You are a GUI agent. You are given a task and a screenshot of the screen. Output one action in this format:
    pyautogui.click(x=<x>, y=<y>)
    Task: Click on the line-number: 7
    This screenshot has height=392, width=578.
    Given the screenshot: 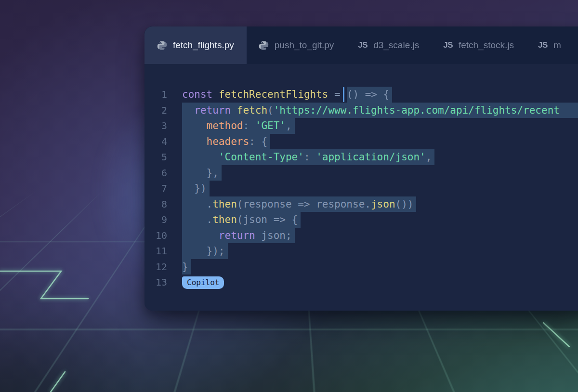 What is the action you would take?
    pyautogui.click(x=156, y=189)
    